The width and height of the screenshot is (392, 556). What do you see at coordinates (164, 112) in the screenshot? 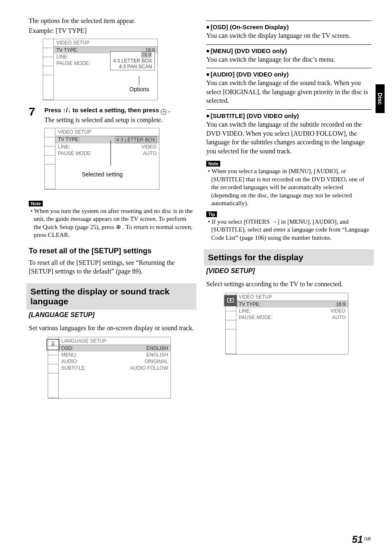
I see `enter-button-icon: +` at bounding box center [164, 112].